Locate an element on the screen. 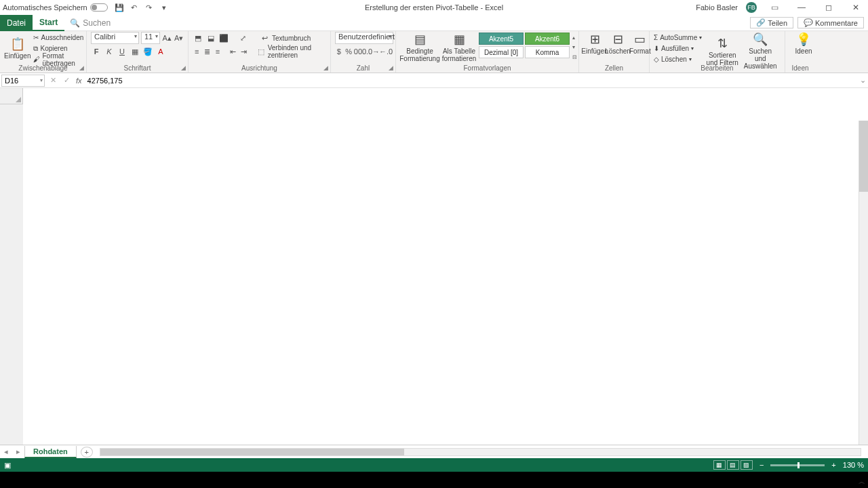  sheet-tab: Rohdaten is located at coordinates (50, 452).